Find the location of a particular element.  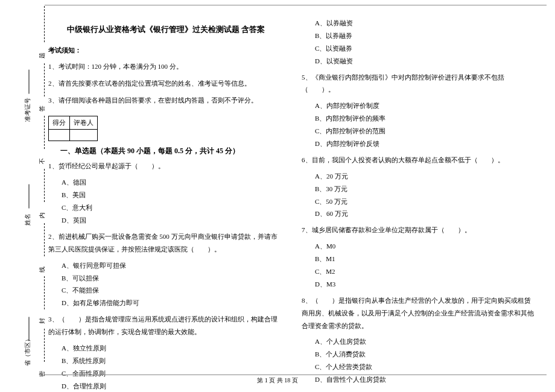

notice-2: 2、请首先按要求在试卷的指定位置填写您的姓名、准考证号等信息。 is located at coordinates (166, 84).